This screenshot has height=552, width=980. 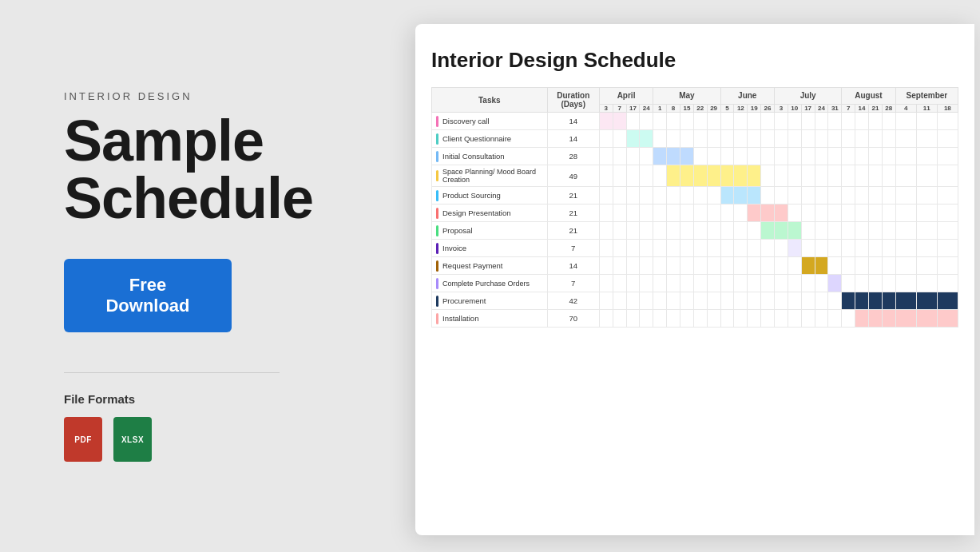 I want to click on day-24: 24, so click(x=647, y=108).